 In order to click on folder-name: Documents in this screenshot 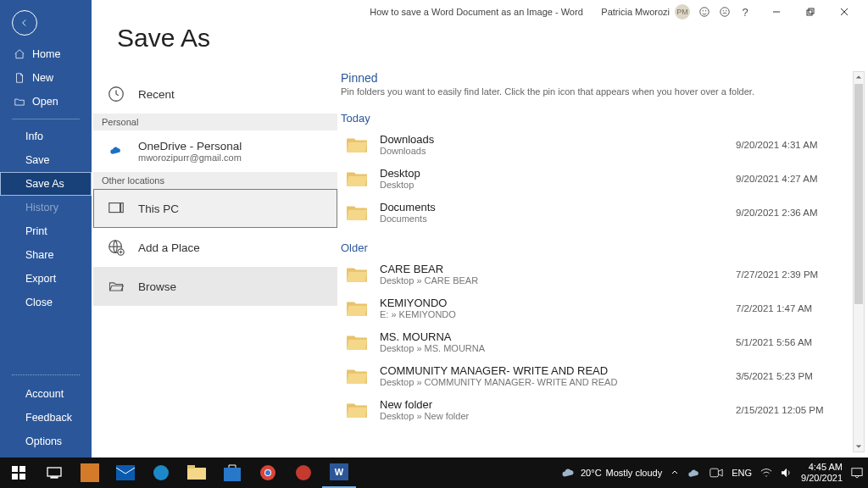, I will do `click(558, 207)`.